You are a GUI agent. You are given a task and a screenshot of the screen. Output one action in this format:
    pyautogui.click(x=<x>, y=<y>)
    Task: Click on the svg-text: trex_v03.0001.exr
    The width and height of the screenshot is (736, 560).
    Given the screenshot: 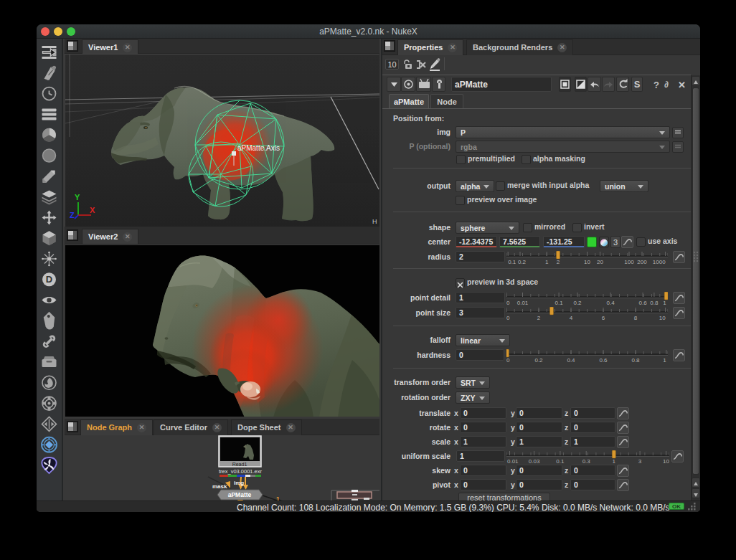 What is the action you would take?
    pyautogui.click(x=241, y=472)
    